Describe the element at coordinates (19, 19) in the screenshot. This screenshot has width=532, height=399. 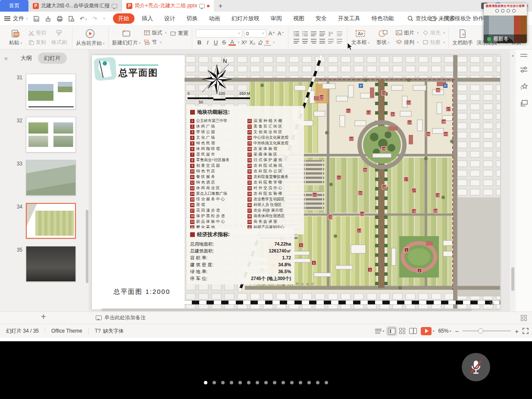
I see `menu-file: 文件` at that location.